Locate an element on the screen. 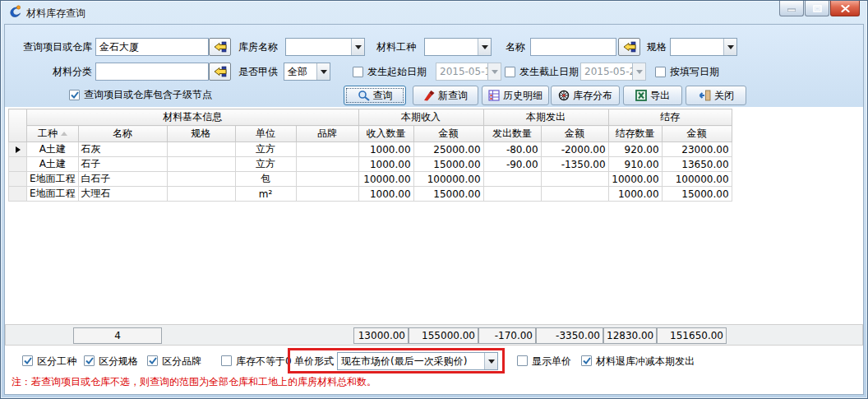  col-bal-amt: 金额 is located at coordinates (697, 134).